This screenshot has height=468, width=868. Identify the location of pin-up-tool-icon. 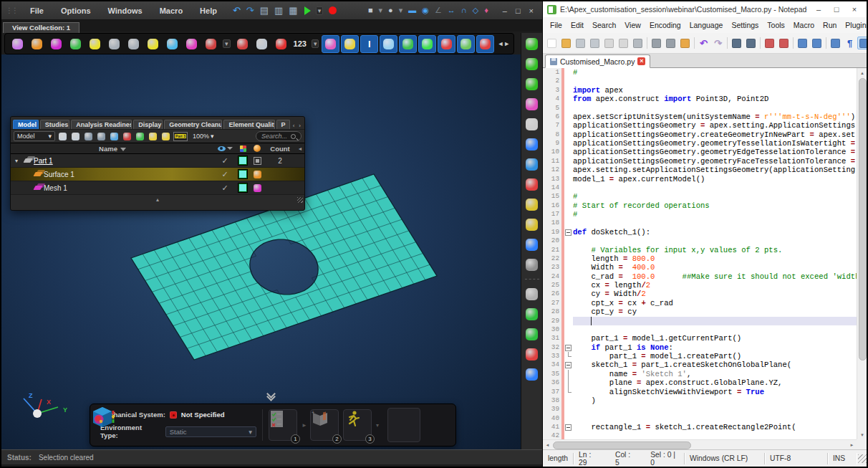
(262, 44).